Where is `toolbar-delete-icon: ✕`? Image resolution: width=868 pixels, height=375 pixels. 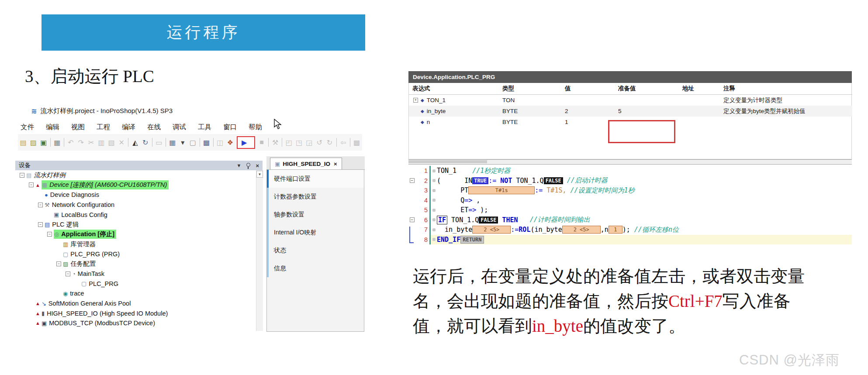
toolbar-delete-icon: ✕ is located at coordinates (121, 142).